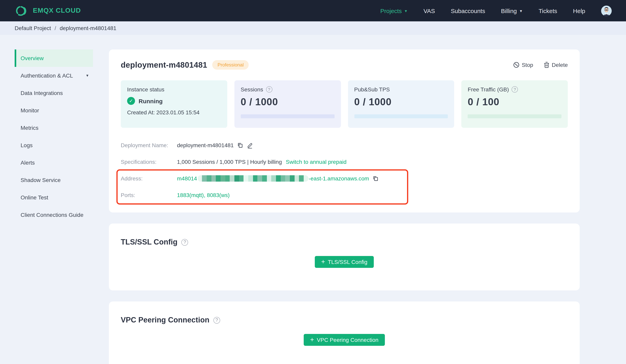 The height and width of the screenshot is (364, 626). What do you see at coordinates (429, 11) in the screenshot?
I see `nav-item-vas: VAS` at bounding box center [429, 11].